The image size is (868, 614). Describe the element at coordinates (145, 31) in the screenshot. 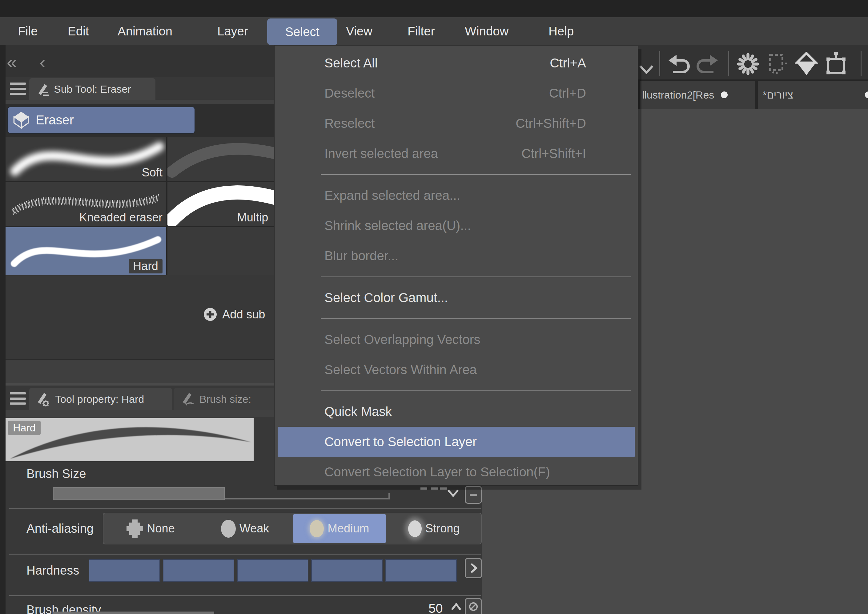

I see `menu-animation: Animation` at that location.